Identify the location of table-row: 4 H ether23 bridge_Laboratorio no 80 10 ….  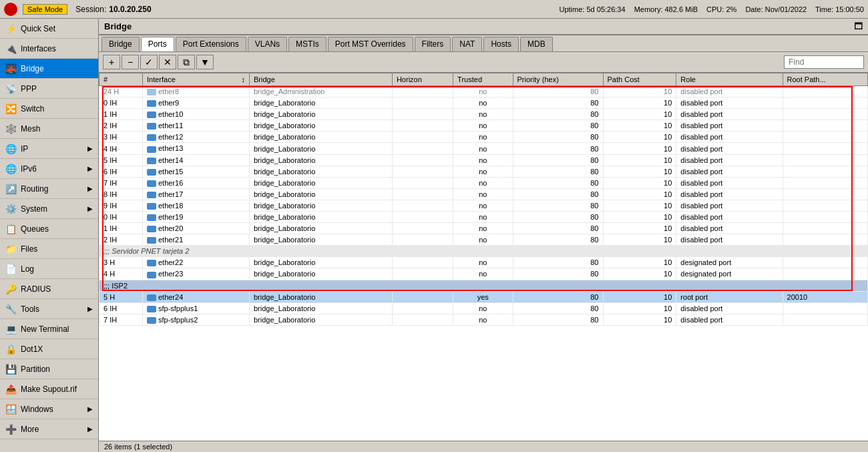
(483, 274).